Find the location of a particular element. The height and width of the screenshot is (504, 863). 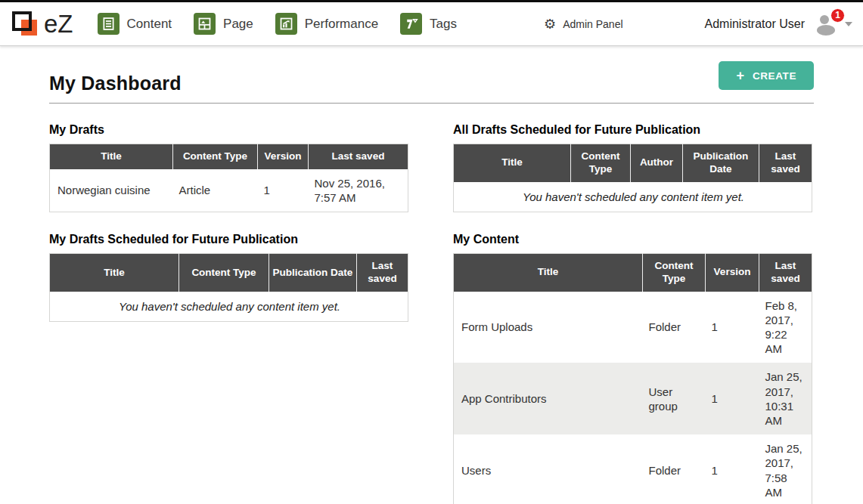

page-title: My Dashboard is located at coordinates (115, 83).